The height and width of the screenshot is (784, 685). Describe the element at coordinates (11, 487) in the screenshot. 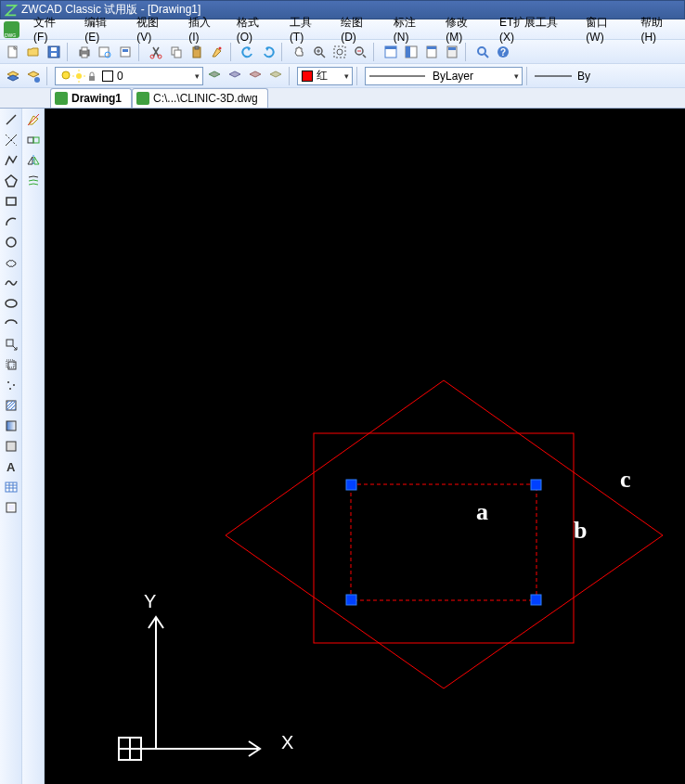

I see `table-button` at that location.